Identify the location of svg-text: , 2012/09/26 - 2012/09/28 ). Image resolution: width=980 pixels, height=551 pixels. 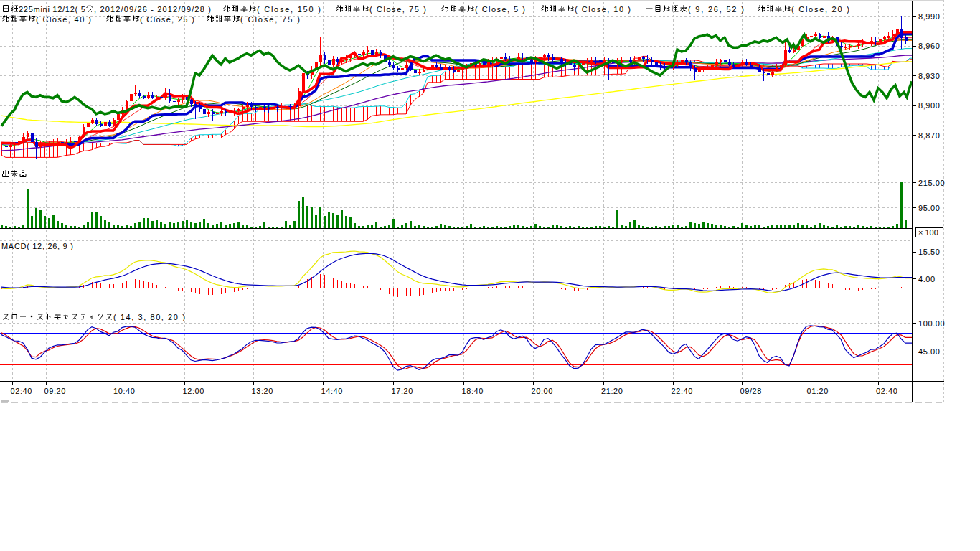
(152, 9).